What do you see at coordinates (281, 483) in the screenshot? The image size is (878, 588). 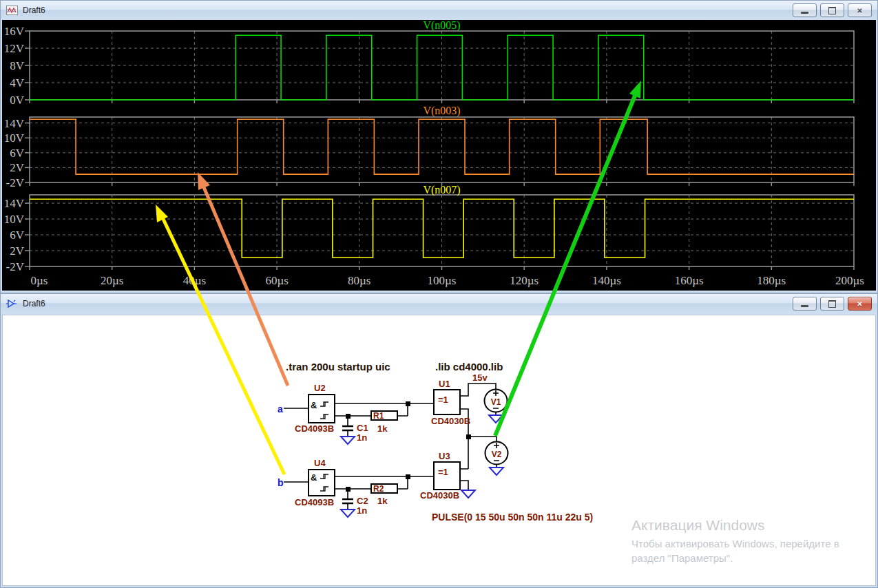 I see `net-label-b: b` at bounding box center [281, 483].